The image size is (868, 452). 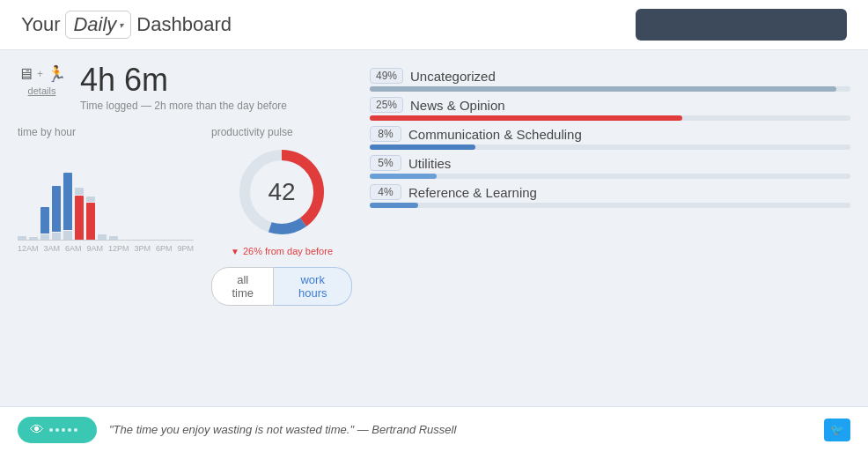 What do you see at coordinates (28, 248) in the screenshot?
I see `time-label: 12AM` at bounding box center [28, 248].